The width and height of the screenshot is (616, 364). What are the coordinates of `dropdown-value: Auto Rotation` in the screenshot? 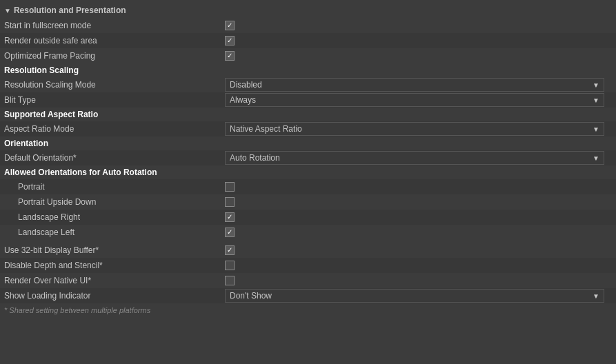 It's located at (410, 158).